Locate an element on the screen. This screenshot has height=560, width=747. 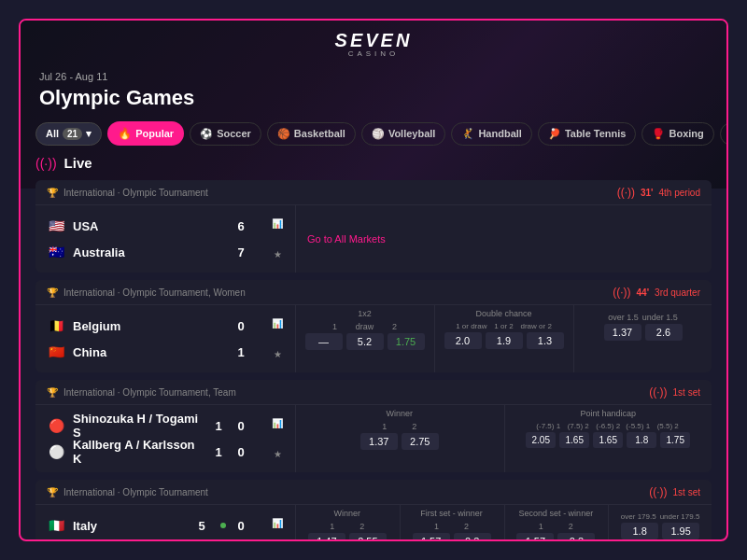
odds-header-row-w4: 1 2 is located at coordinates (347, 526).